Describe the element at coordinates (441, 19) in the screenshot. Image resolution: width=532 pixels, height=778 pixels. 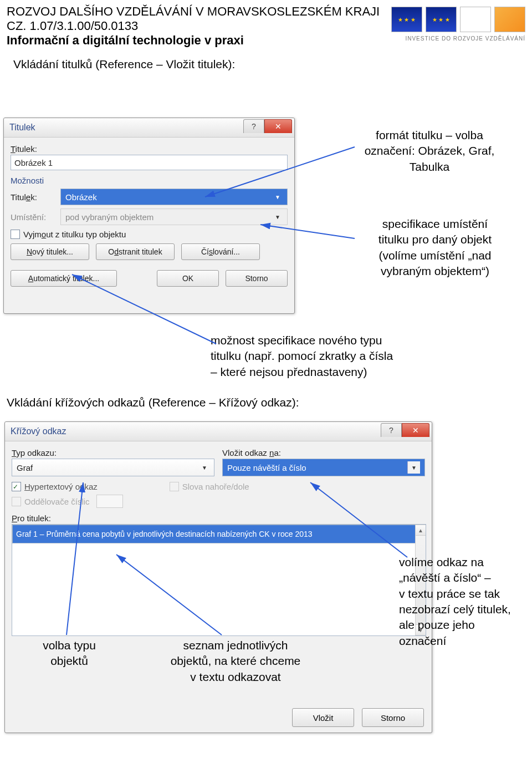
I see `eu-flag-logo` at that location.